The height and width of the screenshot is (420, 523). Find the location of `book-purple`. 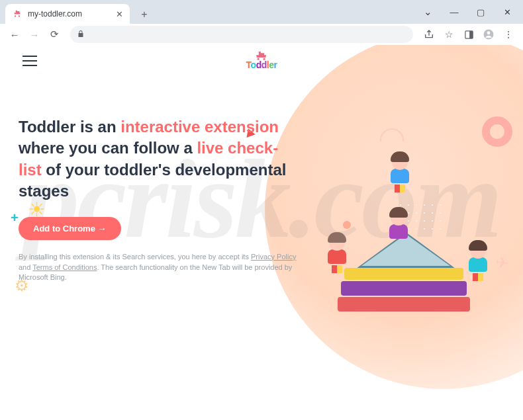

book-purple is located at coordinates (404, 288).